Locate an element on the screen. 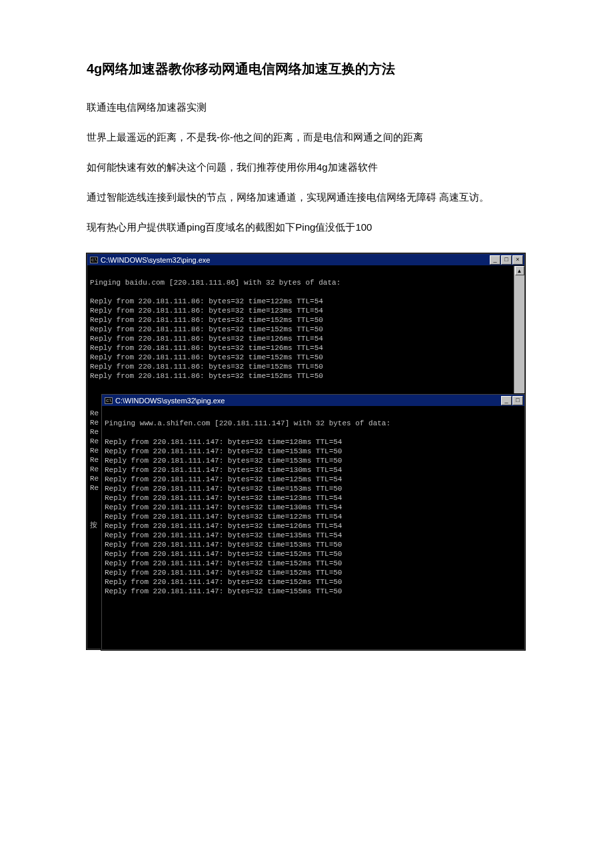 The width and height of the screenshot is (613, 868). terminal-titlebar: c:\ C:\WINDOWS\system32\ping.exe _ □ is located at coordinates (313, 401).